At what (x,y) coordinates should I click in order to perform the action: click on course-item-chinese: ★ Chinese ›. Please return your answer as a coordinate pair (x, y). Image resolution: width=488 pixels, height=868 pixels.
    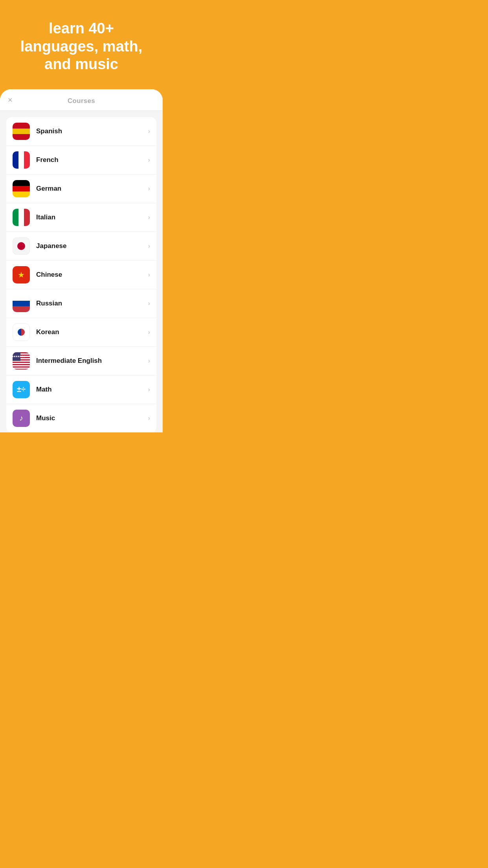
    Looking at the image, I should click on (81, 275).